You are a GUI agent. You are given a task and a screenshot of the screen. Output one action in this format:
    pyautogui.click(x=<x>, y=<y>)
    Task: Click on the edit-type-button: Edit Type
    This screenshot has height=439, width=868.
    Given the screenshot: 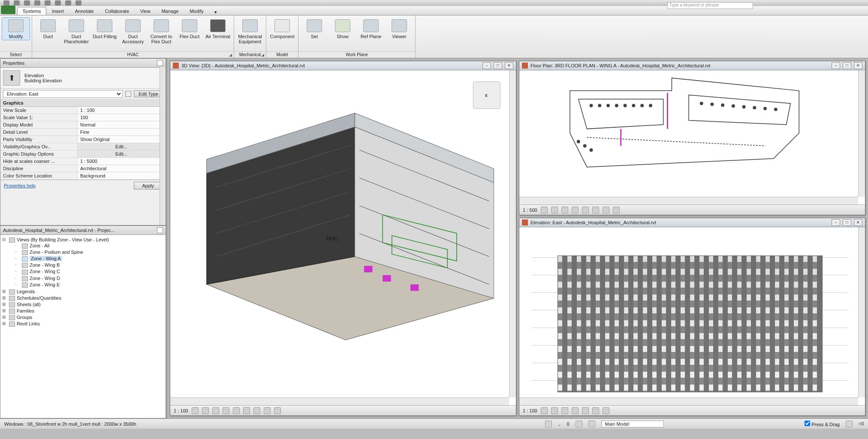 What is the action you would take?
    pyautogui.click(x=148, y=94)
    